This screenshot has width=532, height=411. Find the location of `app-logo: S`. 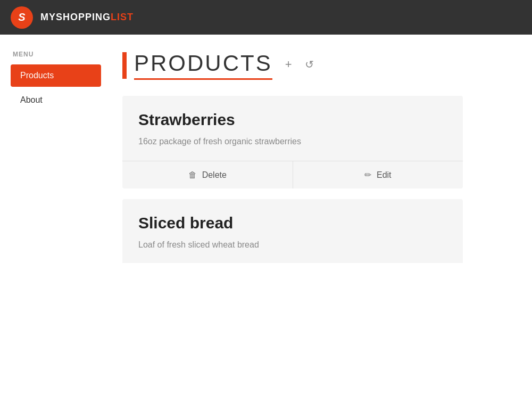

app-logo: S is located at coordinates (22, 18).